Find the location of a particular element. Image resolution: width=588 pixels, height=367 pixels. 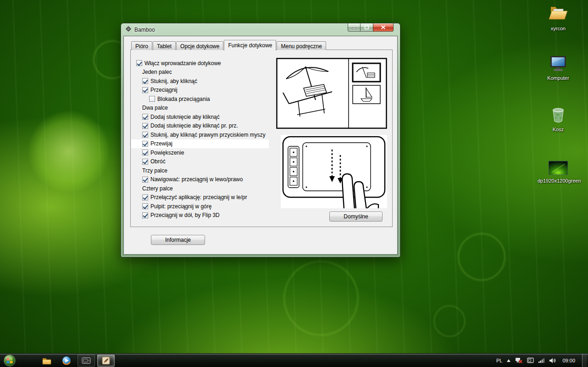

option-row: Stuknij, aby kliknąć prawym przyciskiem … is located at coordinates (200, 135).